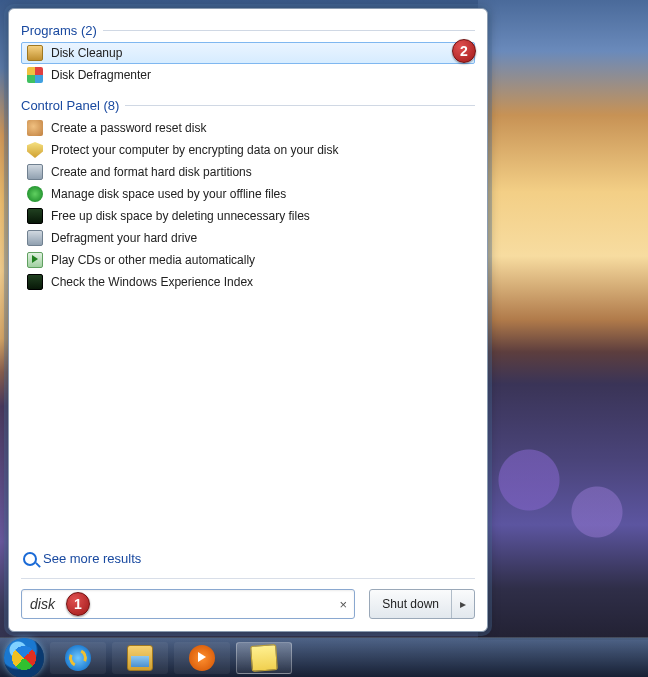 This screenshot has width=648, height=677. Describe the element at coordinates (35, 75) in the screenshot. I see `defragmenter-icon` at that location.